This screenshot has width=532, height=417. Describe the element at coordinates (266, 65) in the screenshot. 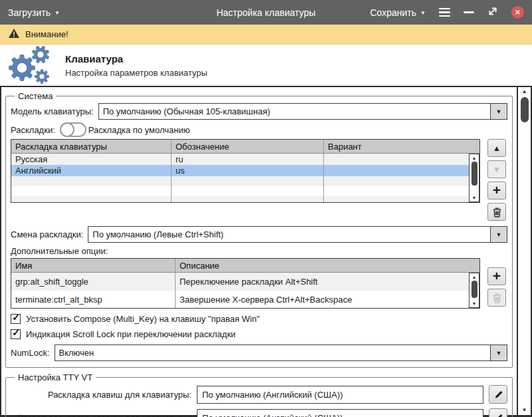

I see `page-header: Клавиатура Настройка параметров клавиату…` at that location.